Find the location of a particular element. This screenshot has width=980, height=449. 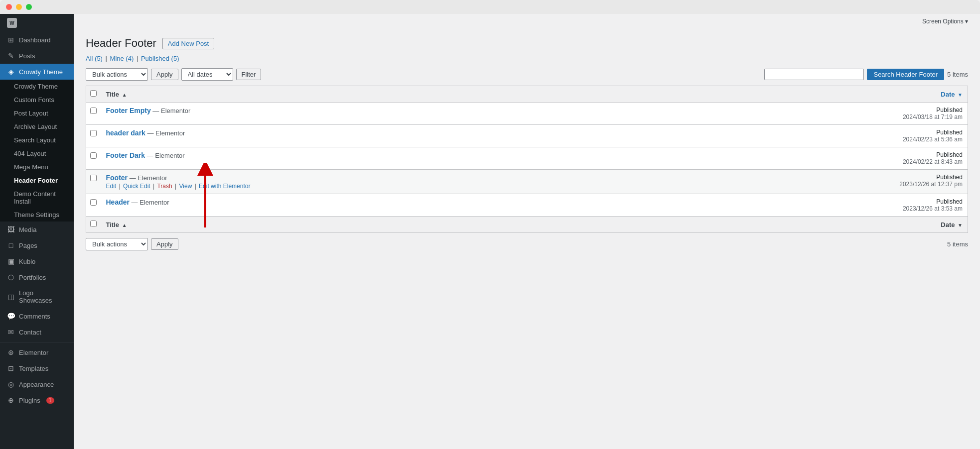

bulk-apply-top-button: Apply is located at coordinates (164, 75).